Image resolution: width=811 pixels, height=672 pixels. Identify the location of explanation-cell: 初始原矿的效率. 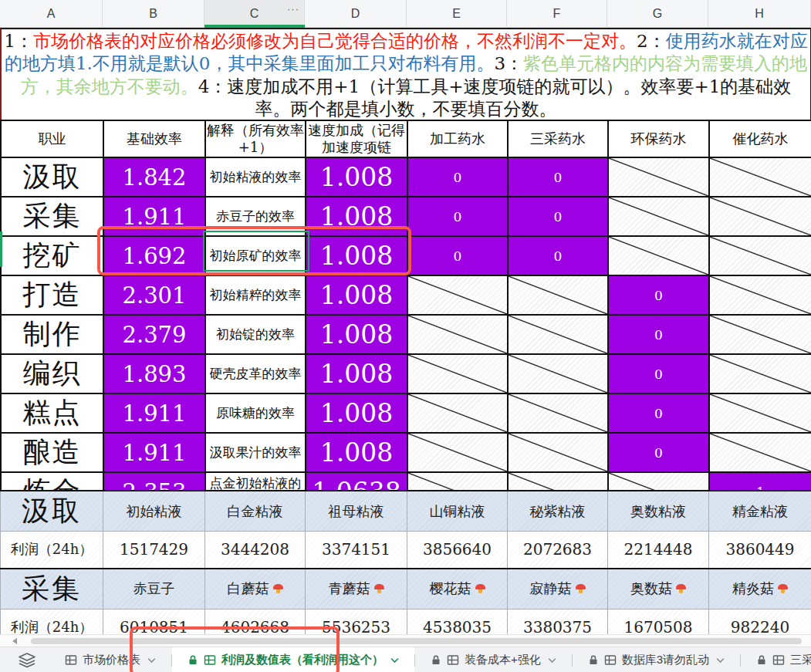
(255, 256).